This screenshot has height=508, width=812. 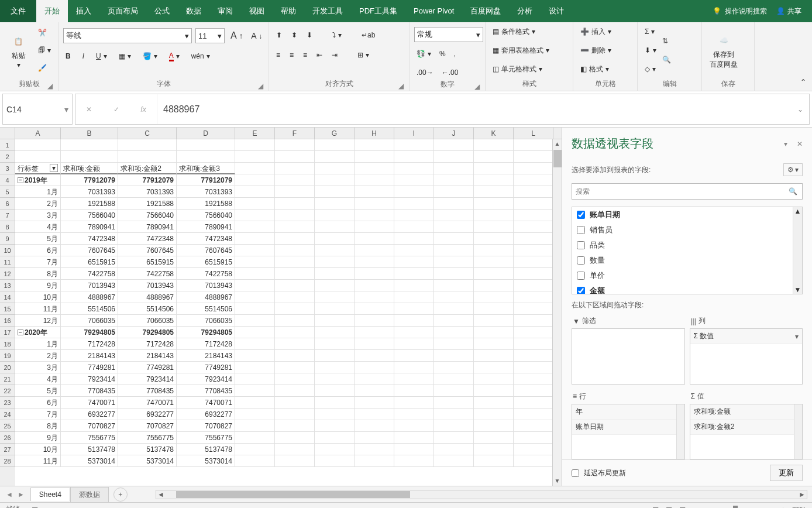 I want to click on align-bottom-button: ⬇, so click(x=309, y=35).